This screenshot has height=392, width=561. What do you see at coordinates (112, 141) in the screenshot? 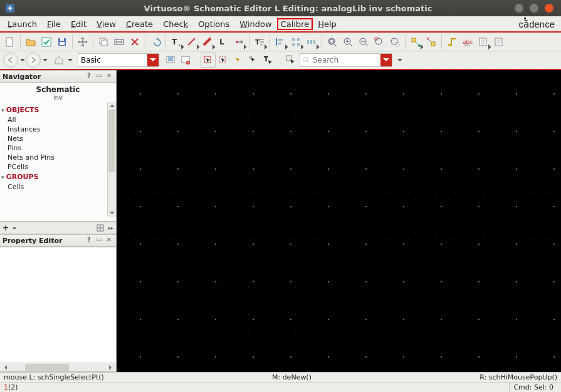
I see `scroll-thumb` at bounding box center [112, 141].